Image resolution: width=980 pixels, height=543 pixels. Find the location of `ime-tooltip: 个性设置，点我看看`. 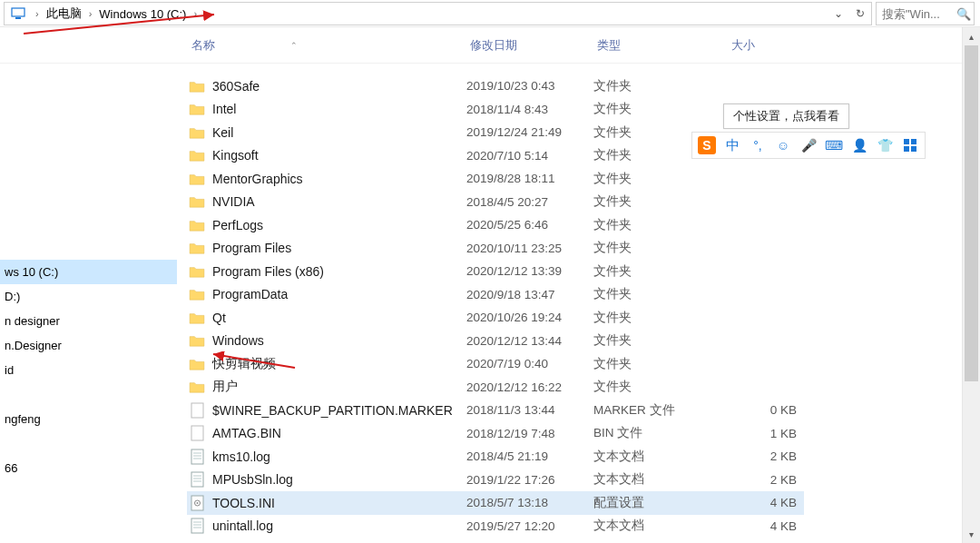

ime-tooltip: 个性设置，点我看看 is located at coordinates (786, 116).